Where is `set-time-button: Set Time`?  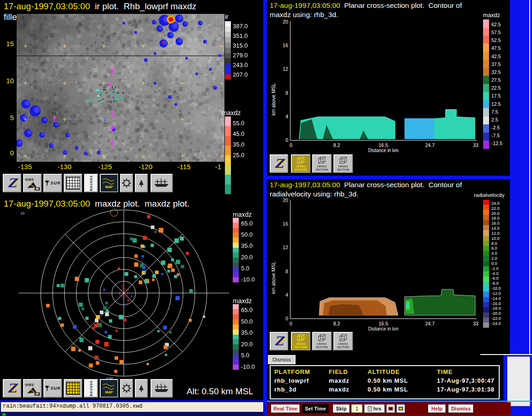 set-time-button: Set Time is located at coordinates (315, 409).